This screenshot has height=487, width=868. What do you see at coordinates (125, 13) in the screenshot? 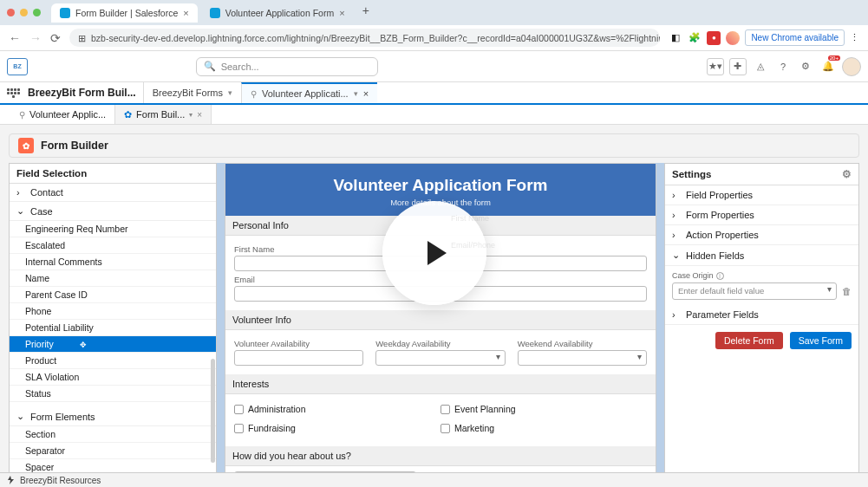
I see `browser-tab-form-builder: Form Builder | Salesforce ×` at bounding box center [125, 13].